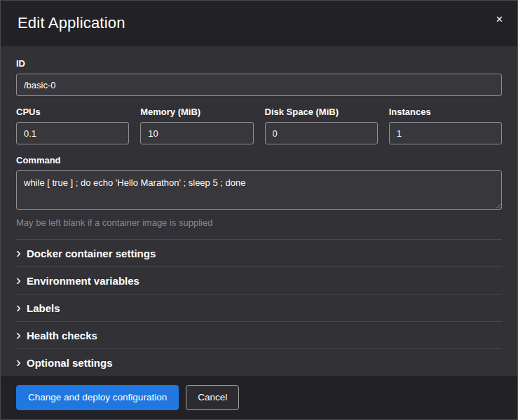 This screenshot has width=518, height=420. What do you see at coordinates (321, 126) in the screenshot?
I see `disk-field-group: Disk Space (MiB)` at bounding box center [321, 126].